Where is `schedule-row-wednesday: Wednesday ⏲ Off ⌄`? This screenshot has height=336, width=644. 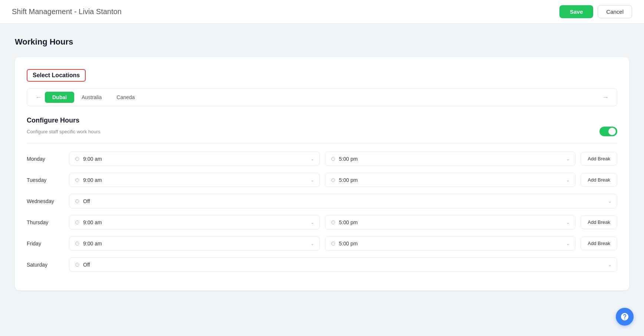 schedule-row-wednesday: Wednesday ⏲ Off ⌄ is located at coordinates (322, 201).